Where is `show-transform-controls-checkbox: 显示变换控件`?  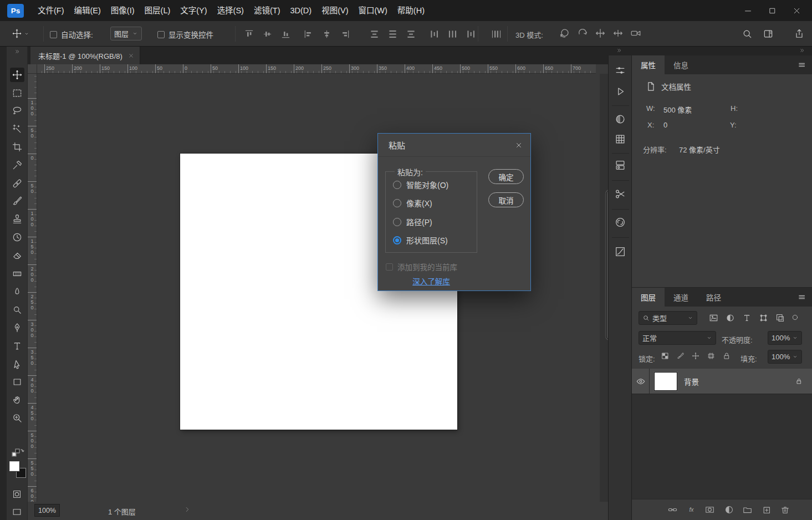 show-transform-controls-checkbox: 显示变换控件 is located at coordinates (185, 34).